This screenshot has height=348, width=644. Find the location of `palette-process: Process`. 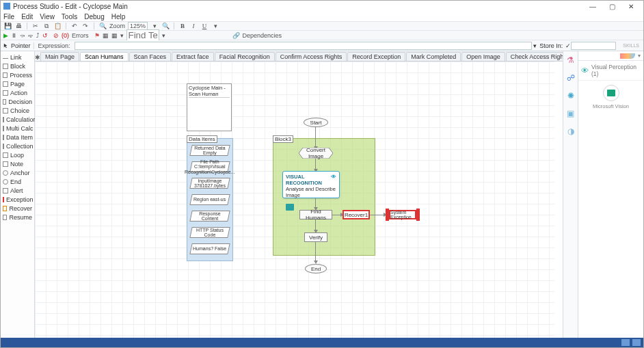

palette-process: Process is located at coordinates (18, 75).